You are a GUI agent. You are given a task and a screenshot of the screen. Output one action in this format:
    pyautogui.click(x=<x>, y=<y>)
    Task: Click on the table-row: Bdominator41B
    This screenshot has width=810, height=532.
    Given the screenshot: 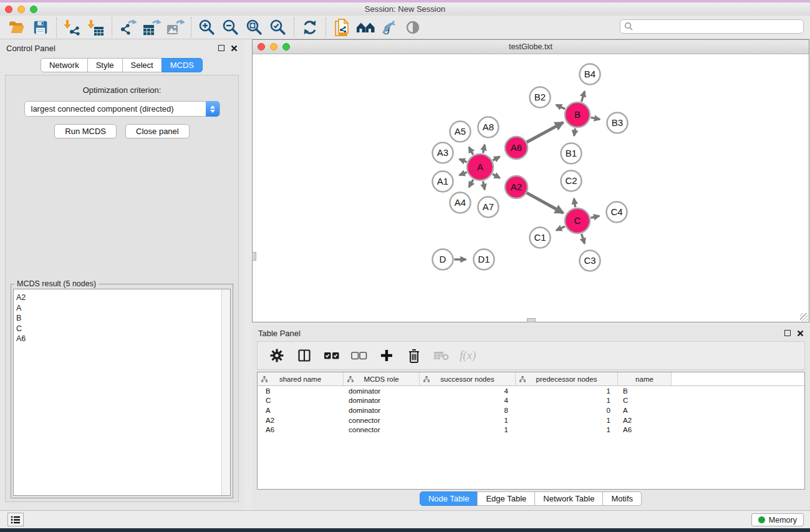 What is the action you would take?
    pyautogui.click(x=531, y=391)
    